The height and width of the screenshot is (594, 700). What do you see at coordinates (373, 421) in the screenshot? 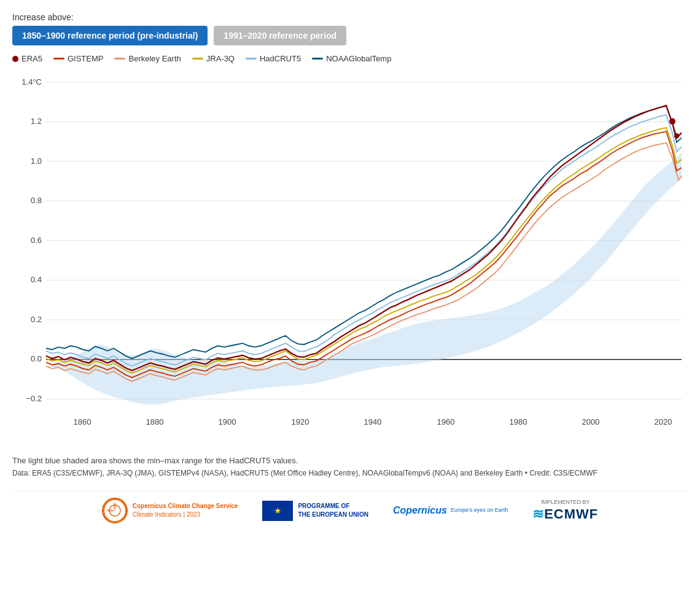
I see `svg-text: 1940` at bounding box center [373, 421].